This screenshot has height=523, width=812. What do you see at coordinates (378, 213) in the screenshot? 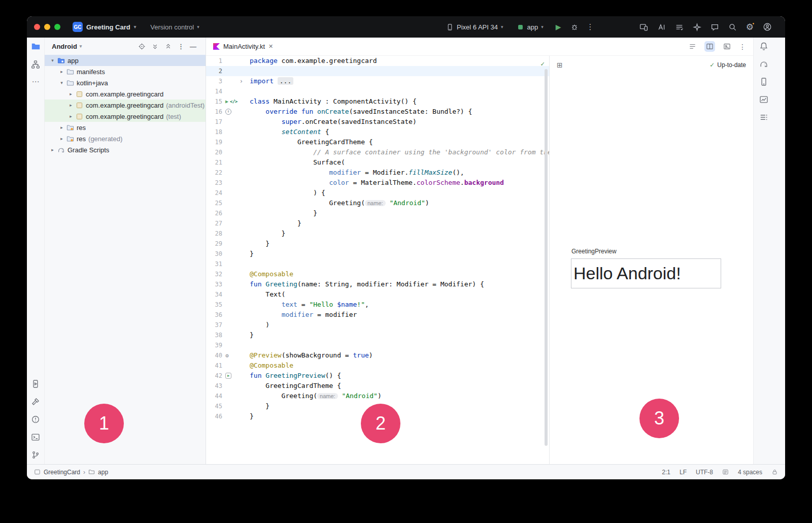
I see `code-line-26: 26 }` at bounding box center [378, 213].